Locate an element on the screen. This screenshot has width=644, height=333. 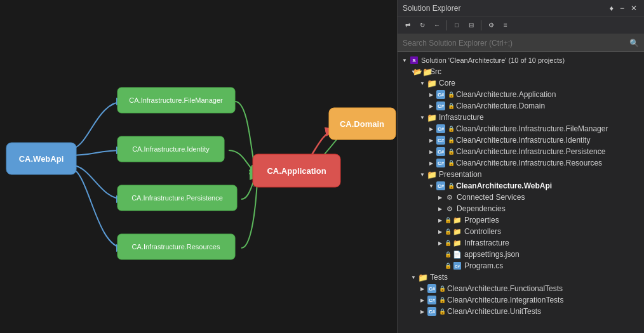
lock-icon-ifol: 🔒 is located at coordinates (448, 243).